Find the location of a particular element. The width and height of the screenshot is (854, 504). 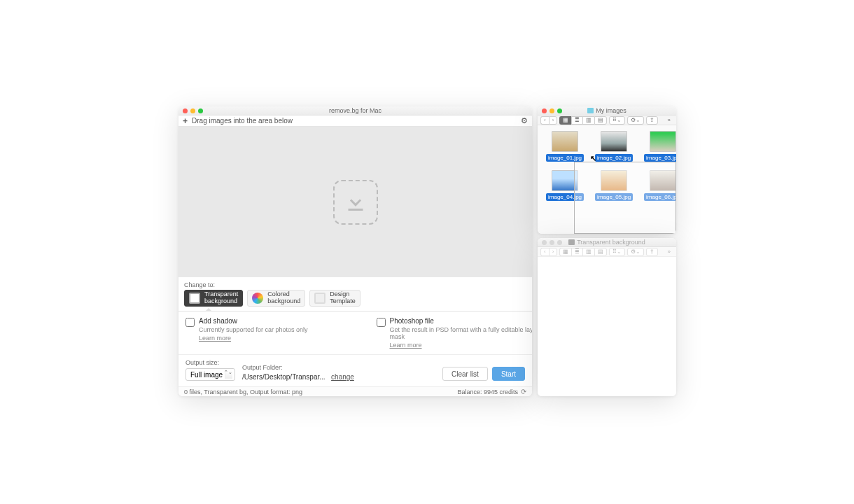

file-name: image_03.jpg is located at coordinates (660, 158).